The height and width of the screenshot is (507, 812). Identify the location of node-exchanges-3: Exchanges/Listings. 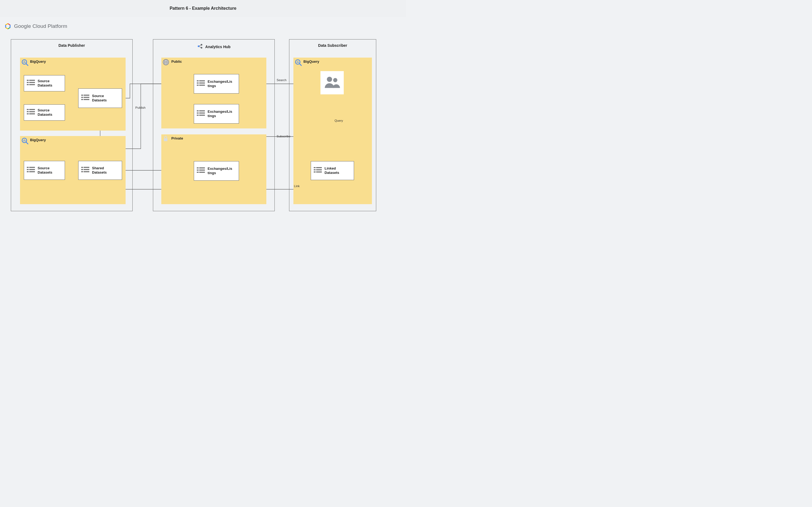
(216, 171).